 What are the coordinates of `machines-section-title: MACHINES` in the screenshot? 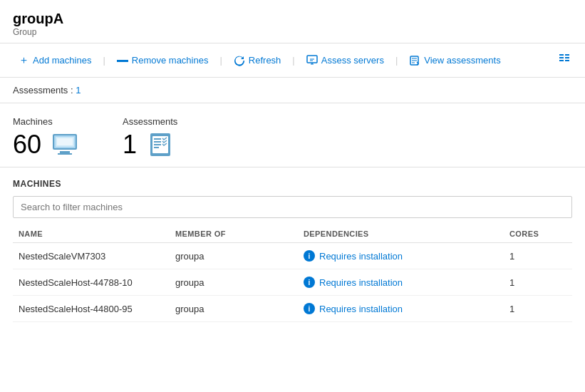 It's located at (292, 184).